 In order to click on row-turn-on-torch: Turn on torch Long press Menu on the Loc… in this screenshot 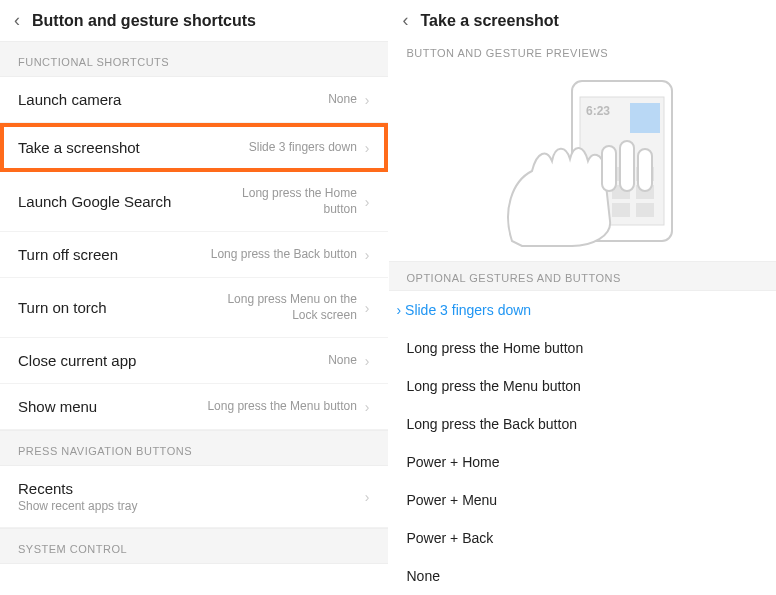, I will do `click(194, 308)`.